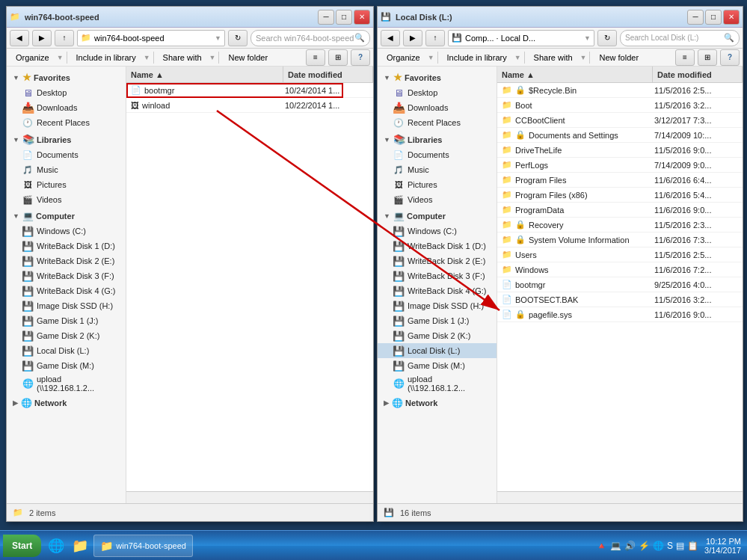 The height and width of the screenshot is (560, 747). What do you see at coordinates (437, 123) in the screenshot?
I see `right-sidebar-recent: 🕐 Recent Places` at bounding box center [437, 123].